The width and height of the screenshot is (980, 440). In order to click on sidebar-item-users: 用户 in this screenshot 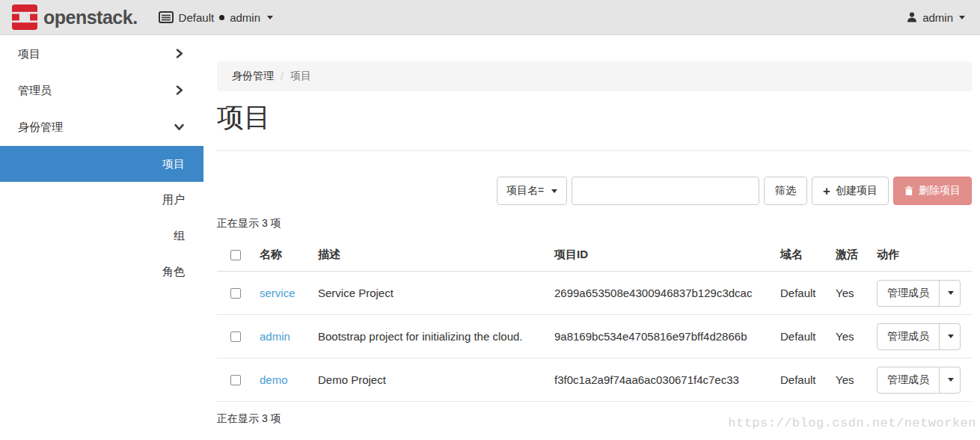, I will do `click(102, 200)`.